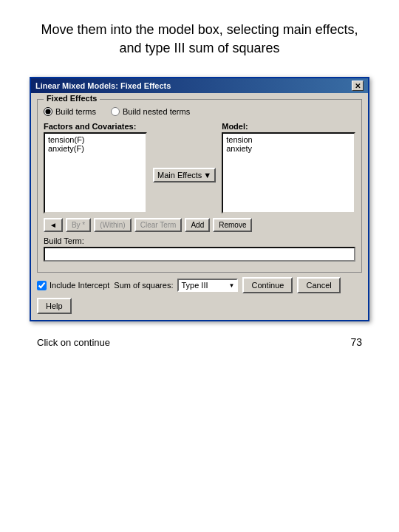 The width and height of the screenshot is (399, 532). I want to click on list-item: anxiety(F), so click(95, 149).